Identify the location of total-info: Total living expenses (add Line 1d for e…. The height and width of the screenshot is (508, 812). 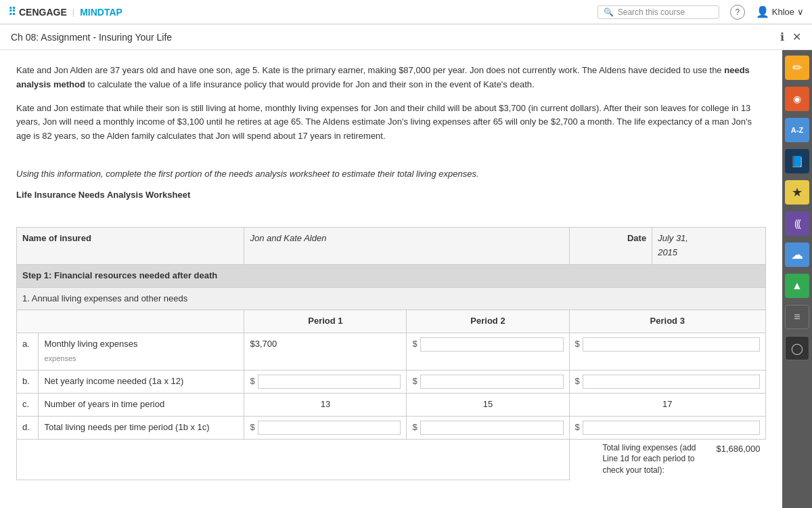
(667, 459).